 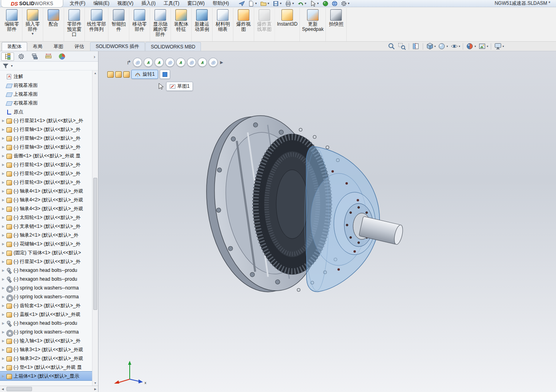 I want to click on displaymanager-tab-icon, so click(x=62, y=57).